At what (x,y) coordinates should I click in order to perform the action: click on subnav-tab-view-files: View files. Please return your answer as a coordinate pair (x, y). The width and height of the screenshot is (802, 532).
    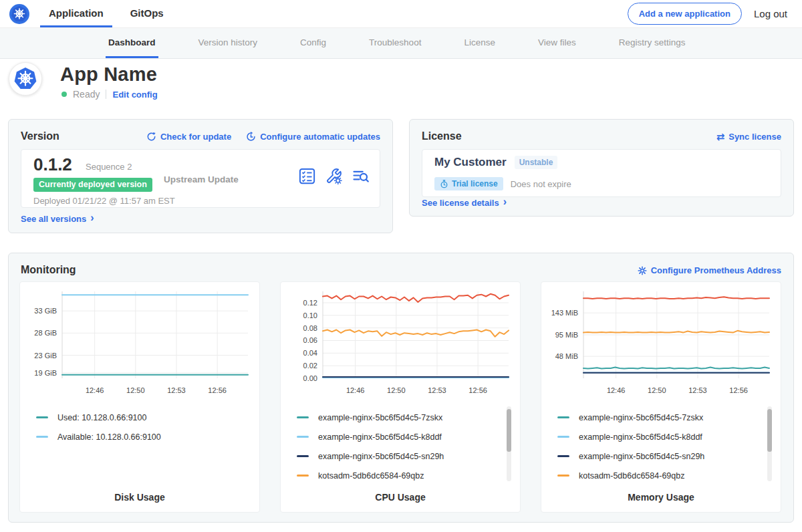
    Looking at the image, I should click on (557, 43).